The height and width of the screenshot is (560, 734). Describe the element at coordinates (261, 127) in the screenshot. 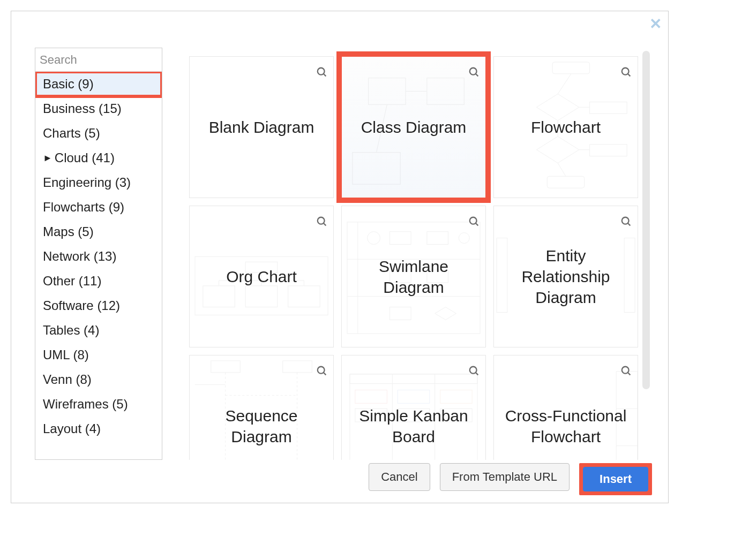

I see `template-label: Blank Diagram` at that location.